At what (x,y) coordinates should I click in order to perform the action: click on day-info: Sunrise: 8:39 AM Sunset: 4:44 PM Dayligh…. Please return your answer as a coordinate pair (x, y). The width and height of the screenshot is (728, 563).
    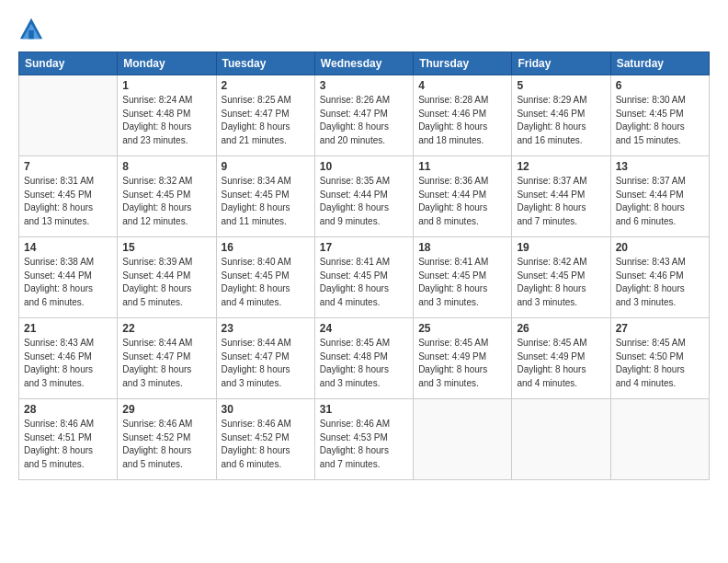
    Looking at the image, I should click on (166, 282).